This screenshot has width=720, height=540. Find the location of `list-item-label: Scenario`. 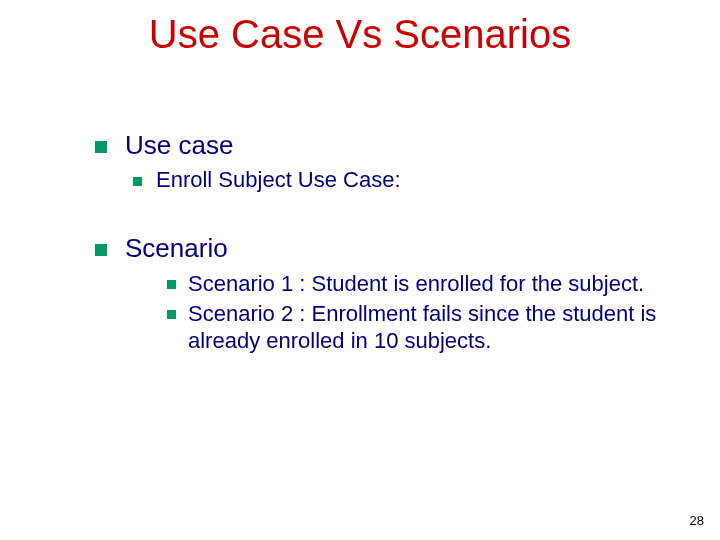

list-item-label: Scenario is located at coordinates (395, 248).